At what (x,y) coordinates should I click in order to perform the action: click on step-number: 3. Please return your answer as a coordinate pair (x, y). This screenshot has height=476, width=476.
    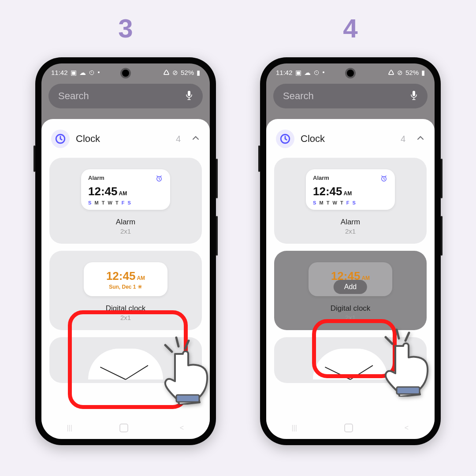
    Looking at the image, I should click on (126, 28).